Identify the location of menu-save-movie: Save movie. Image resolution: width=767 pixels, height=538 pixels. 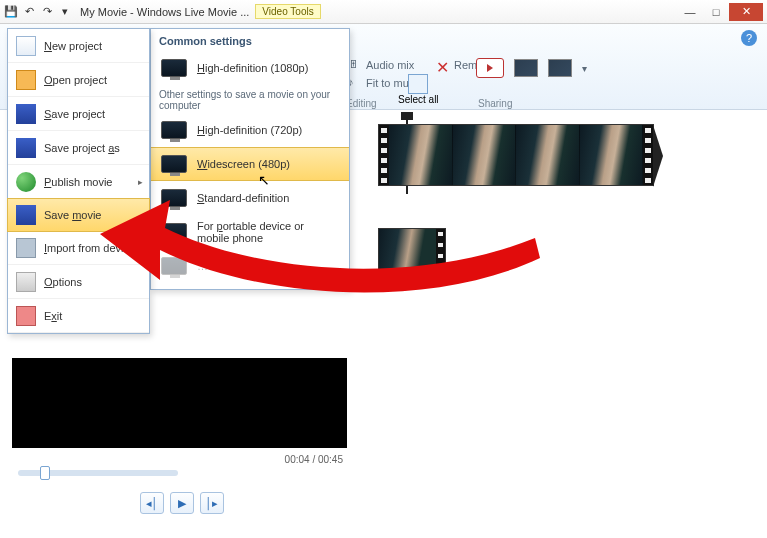
(78, 215).